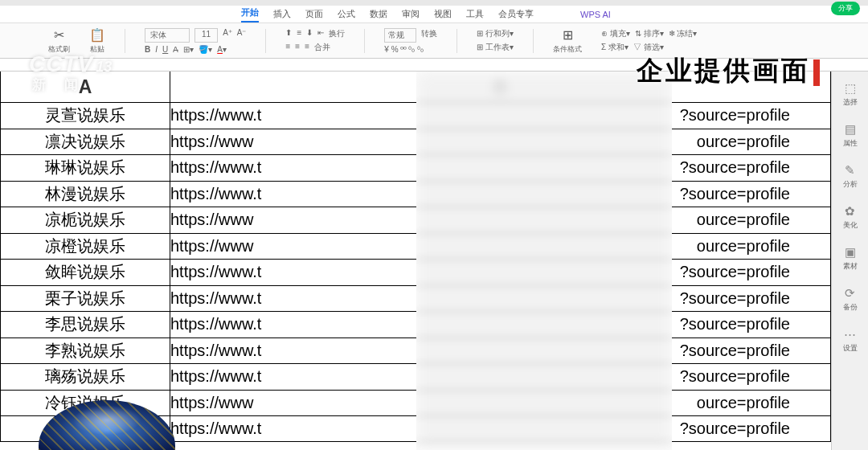 The height and width of the screenshot is (450, 868). Describe the element at coordinates (416, 141) in the screenshot. I see `table-row: 凛决说娱乐https://wwwource=profile` at that location.